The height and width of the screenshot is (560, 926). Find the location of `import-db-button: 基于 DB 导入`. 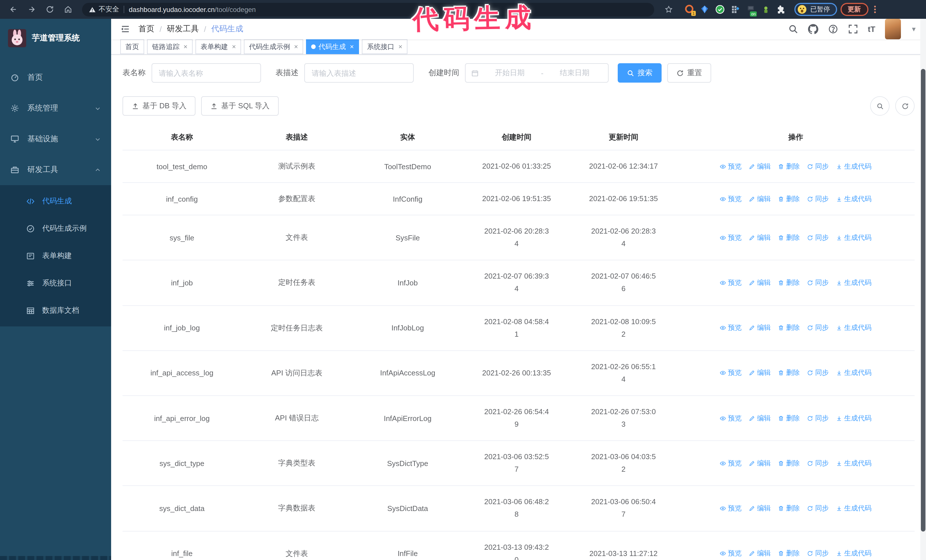

import-db-button: 基于 DB 导入 is located at coordinates (159, 106).